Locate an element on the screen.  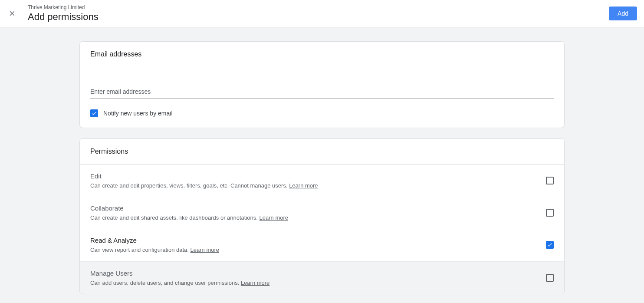
permission-row-manage-users: Manage Users Can add users, delete users… is located at coordinates (322, 278).